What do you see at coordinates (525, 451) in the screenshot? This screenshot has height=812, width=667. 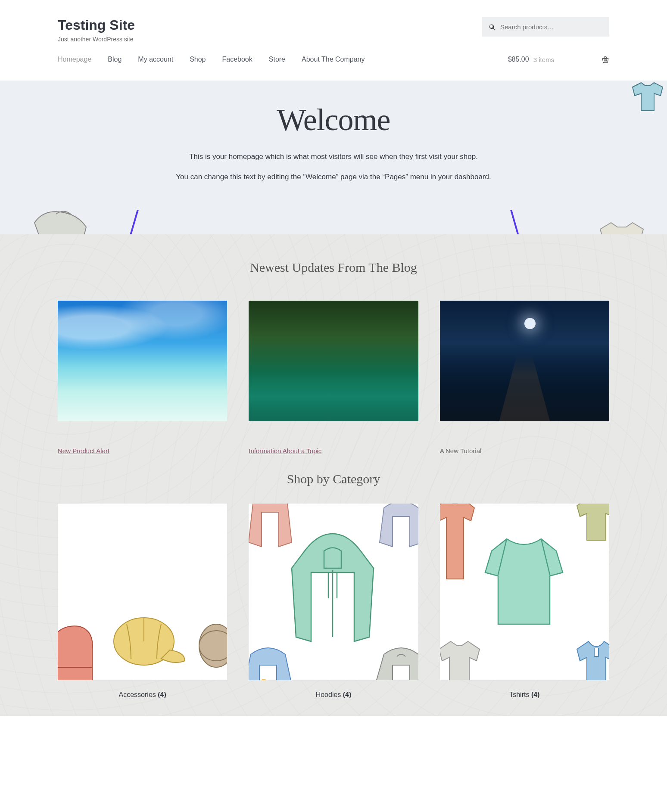 I see `blog-post-title: A New Tutorial` at bounding box center [525, 451].